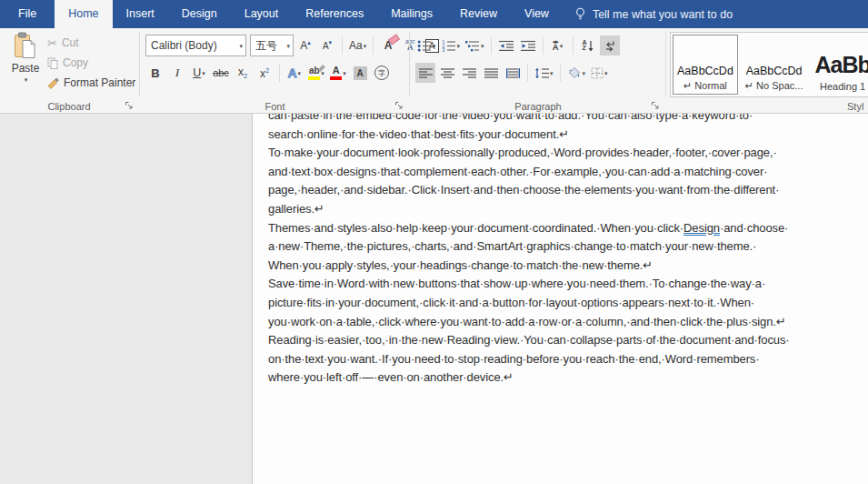  Describe the element at coordinates (568, 135) in the screenshot. I see `doc-line: search·online·for·the·video·that·best·fi…` at that location.